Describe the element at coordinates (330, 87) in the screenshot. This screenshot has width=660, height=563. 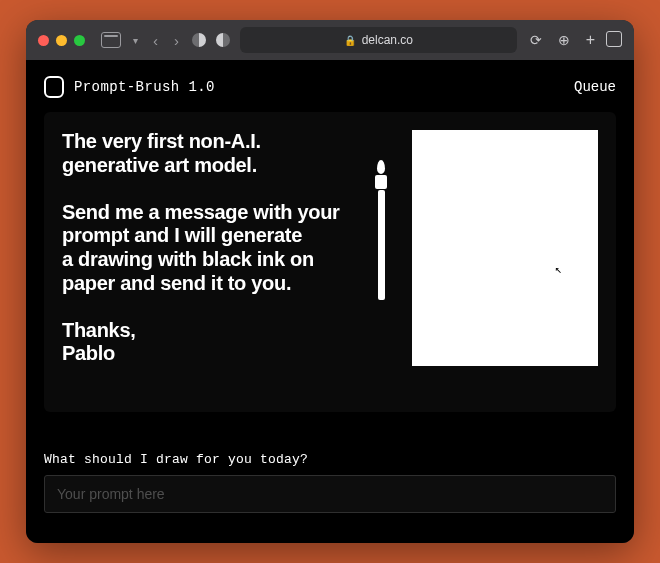
I see `app-topbar: Prompt-Brush 1.0 Queue` at that location.